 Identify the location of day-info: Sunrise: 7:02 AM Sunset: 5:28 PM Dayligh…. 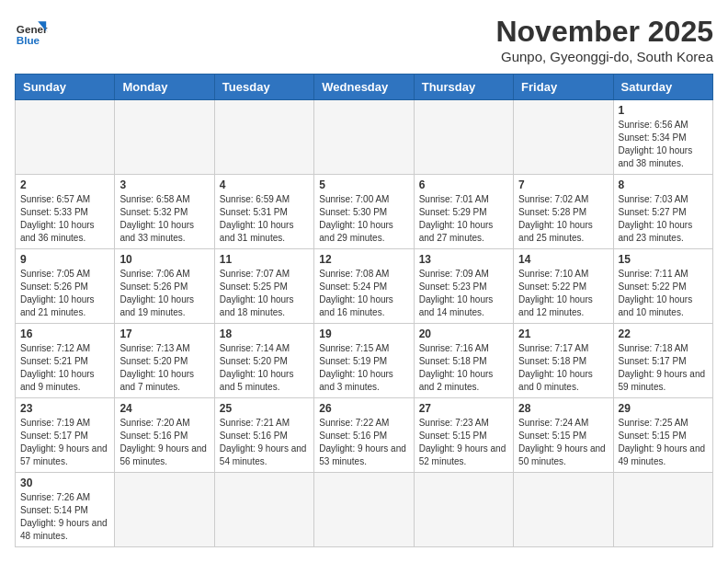
(563, 219).